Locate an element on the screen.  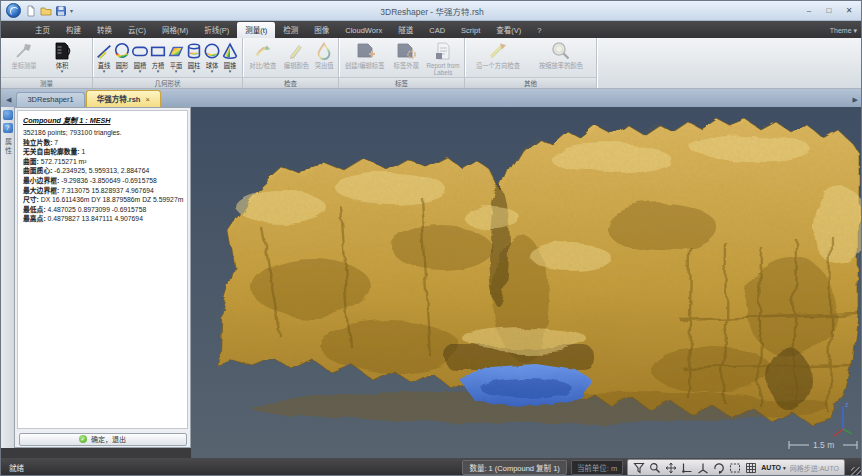
auto-scale-dropdown: AUTO ▾ is located at coordinates (773, 468).